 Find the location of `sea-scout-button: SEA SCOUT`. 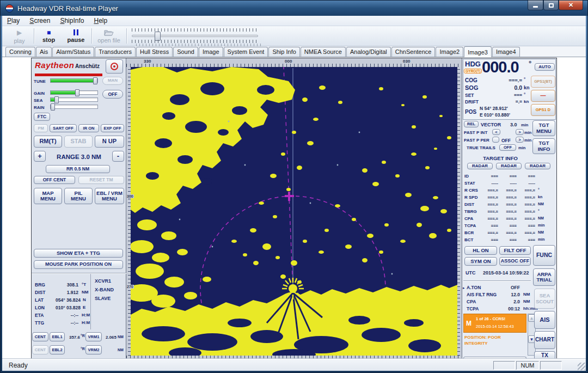

sea-scout-button: SEA SCOUT is located at coordinates (544, 298).